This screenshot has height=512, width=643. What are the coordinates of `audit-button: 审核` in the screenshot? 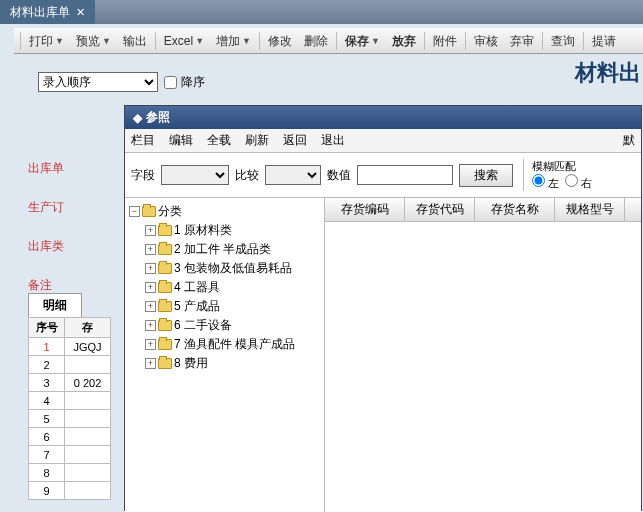 It's located at (486, 42).